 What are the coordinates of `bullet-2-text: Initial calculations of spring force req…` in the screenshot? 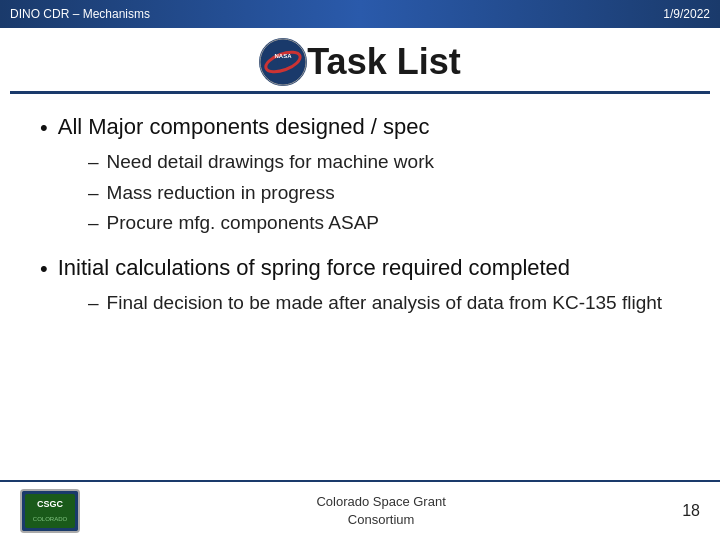 It's located at (314, 268).